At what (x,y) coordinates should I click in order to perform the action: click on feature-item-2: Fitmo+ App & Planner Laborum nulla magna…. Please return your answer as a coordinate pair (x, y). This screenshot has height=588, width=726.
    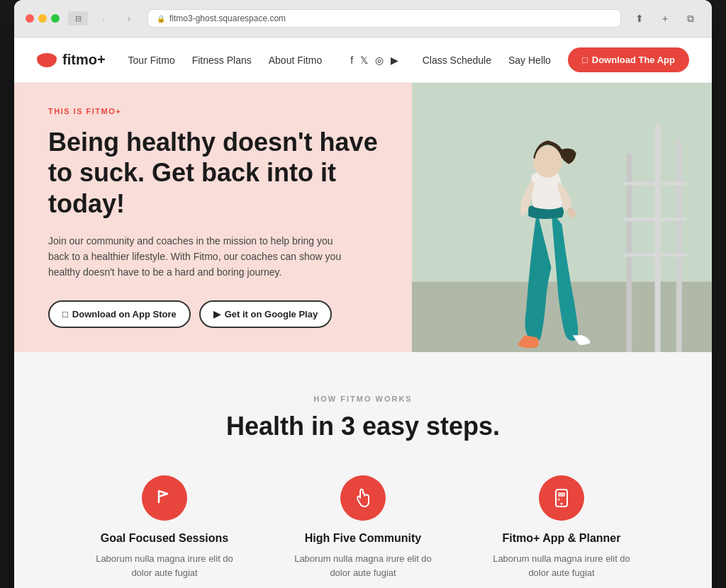
    Looking at the image, I should click on (562, 527).